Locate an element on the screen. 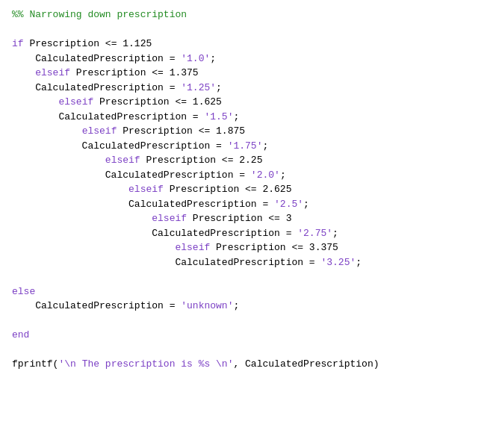 The image size is (499, 448). elseif-line-5: elseif Prescription <= 2.625 is located at coordinates (250, 190).